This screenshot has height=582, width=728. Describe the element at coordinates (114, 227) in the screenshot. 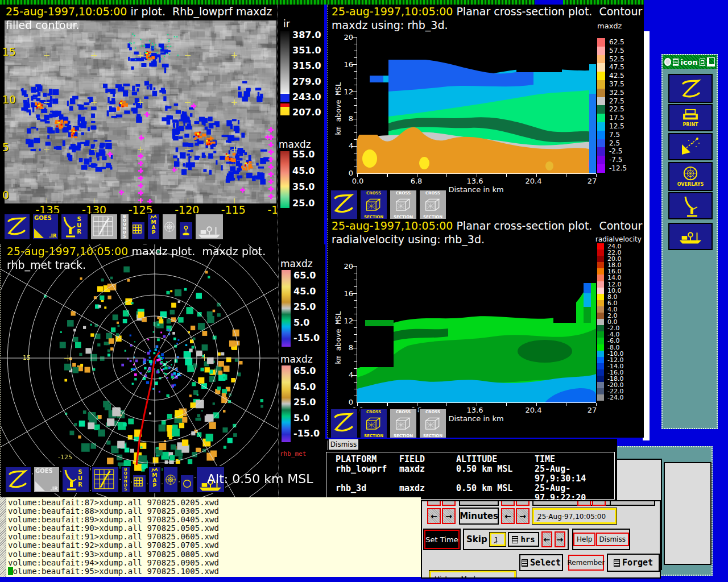

I see `ir-toolbar: GOES .IR SUR BOUNDS MAP` at that location.